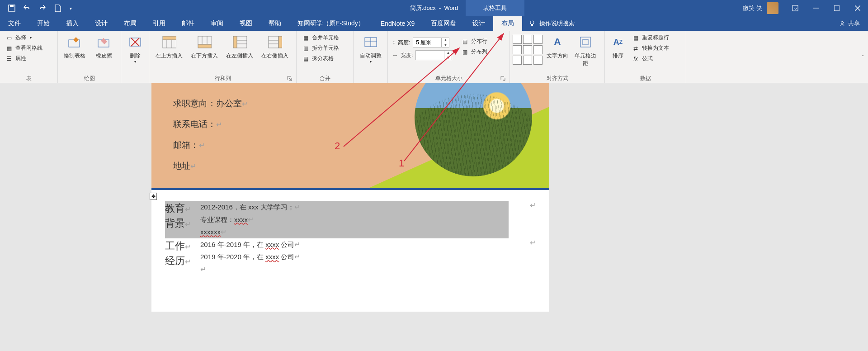  Describe the element at coordinates (508, 24) in the screenshot. I see `tab-table-layout: 布局` at that location.